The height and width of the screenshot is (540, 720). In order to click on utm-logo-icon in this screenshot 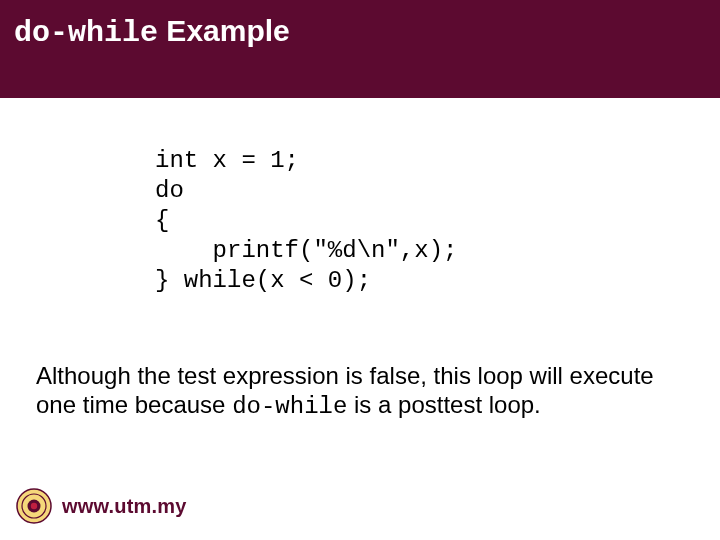, I will do `click(34, 506)`.